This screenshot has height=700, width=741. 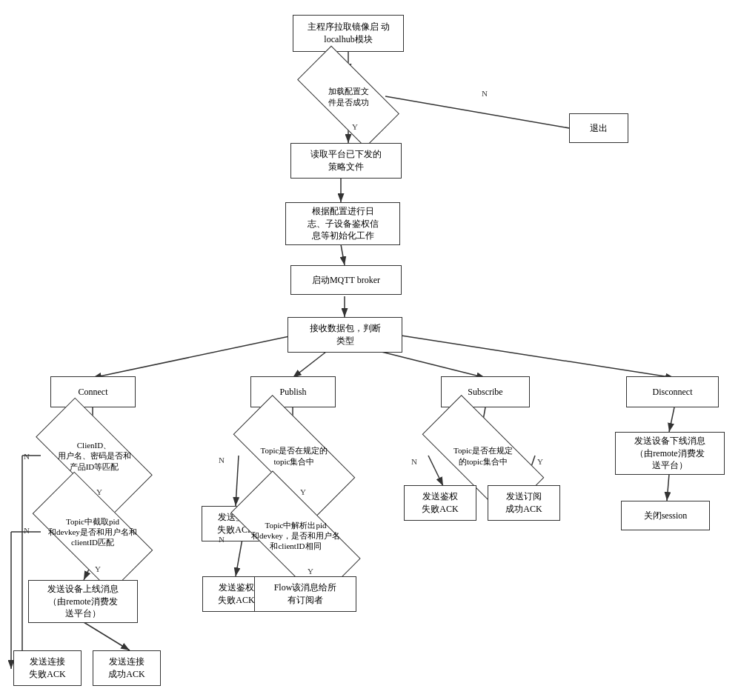 I want to click on init-box: 根据配置进行日志、子设备鉴权信息等初始化工作, so click(x=342, y=224).